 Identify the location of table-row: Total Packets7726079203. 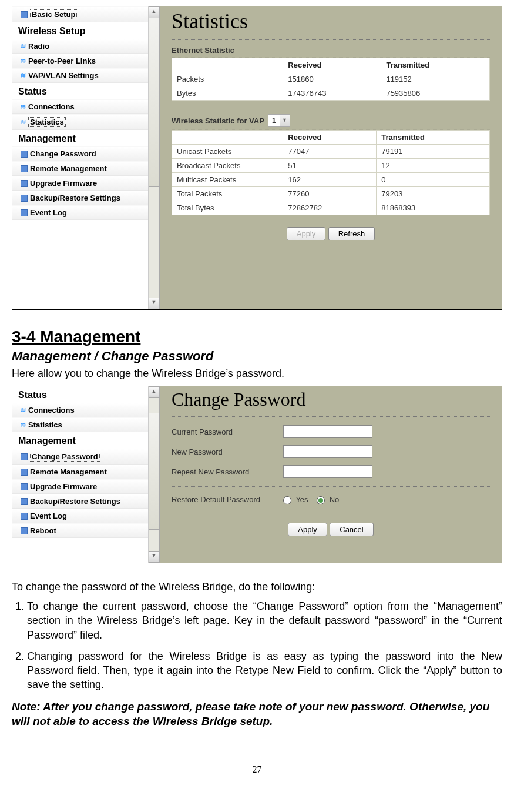
(331, 194).